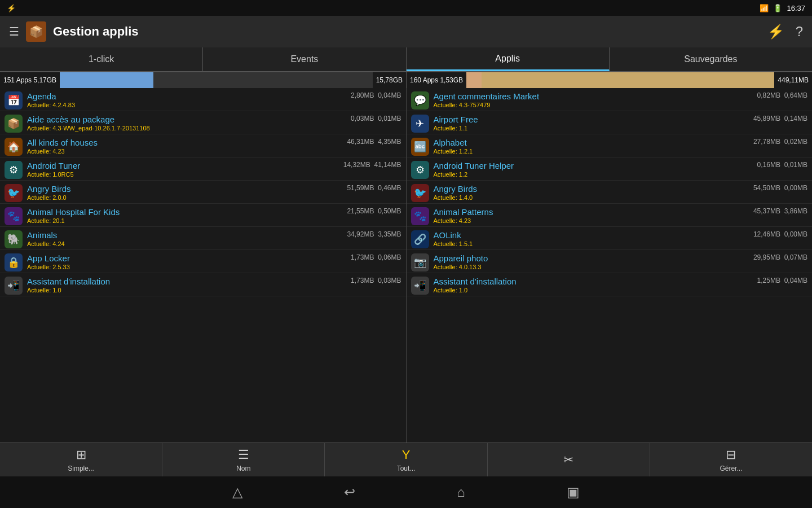  I want to click on app-icon: 📅, so click(14, 100).